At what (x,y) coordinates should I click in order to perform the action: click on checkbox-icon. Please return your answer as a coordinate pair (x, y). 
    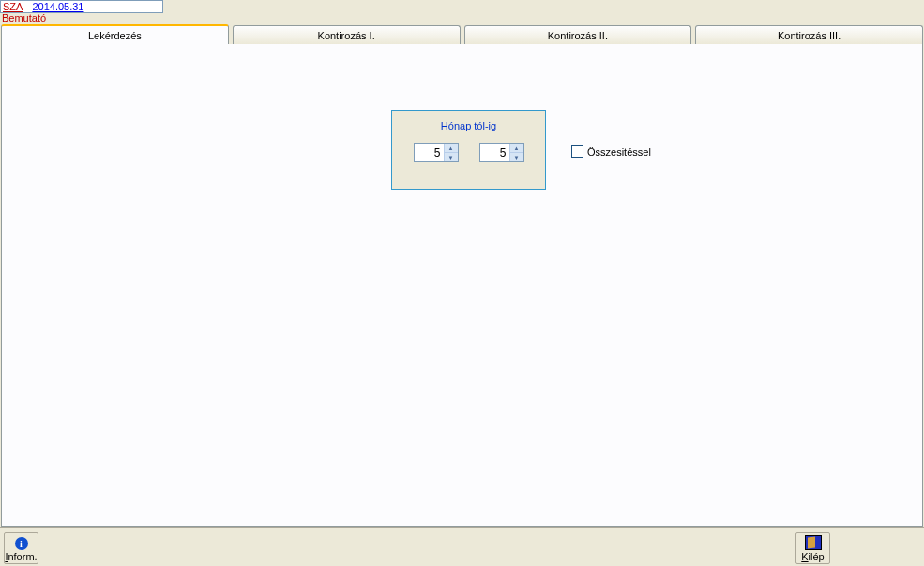
    Looking at the image, I should click on (578, 152).